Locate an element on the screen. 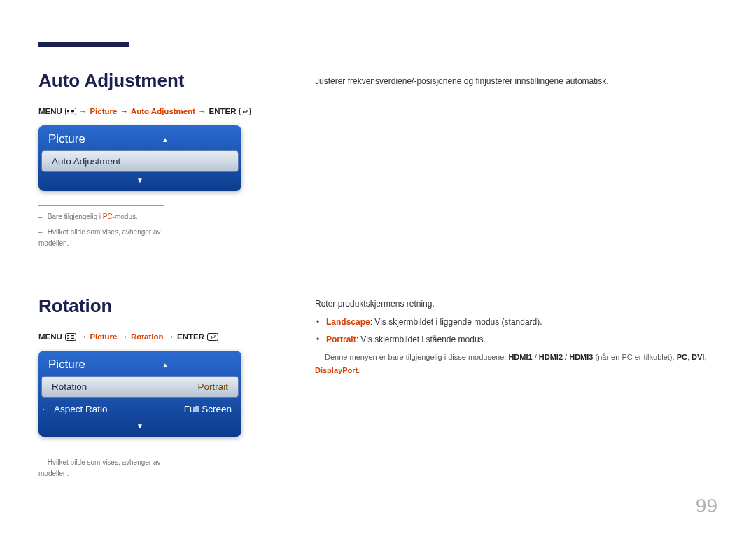 This screenshot has height=534, width=756. heading-auto-adjustment: Auto Adjustment is located at coordinates (155, 81).